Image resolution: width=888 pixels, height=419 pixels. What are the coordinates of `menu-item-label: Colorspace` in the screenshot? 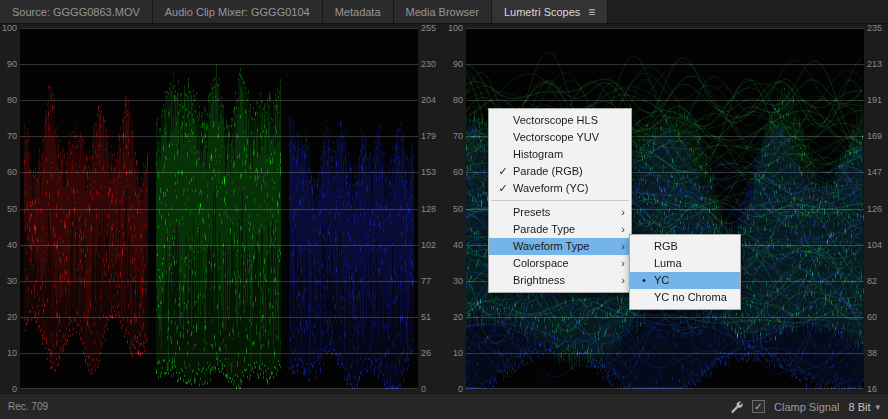 It's located at (541, 263).